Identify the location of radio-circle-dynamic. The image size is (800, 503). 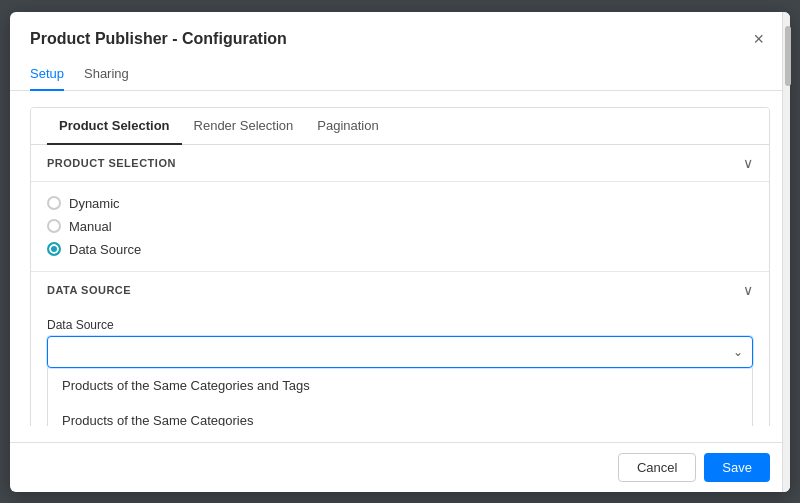
(54, 203).